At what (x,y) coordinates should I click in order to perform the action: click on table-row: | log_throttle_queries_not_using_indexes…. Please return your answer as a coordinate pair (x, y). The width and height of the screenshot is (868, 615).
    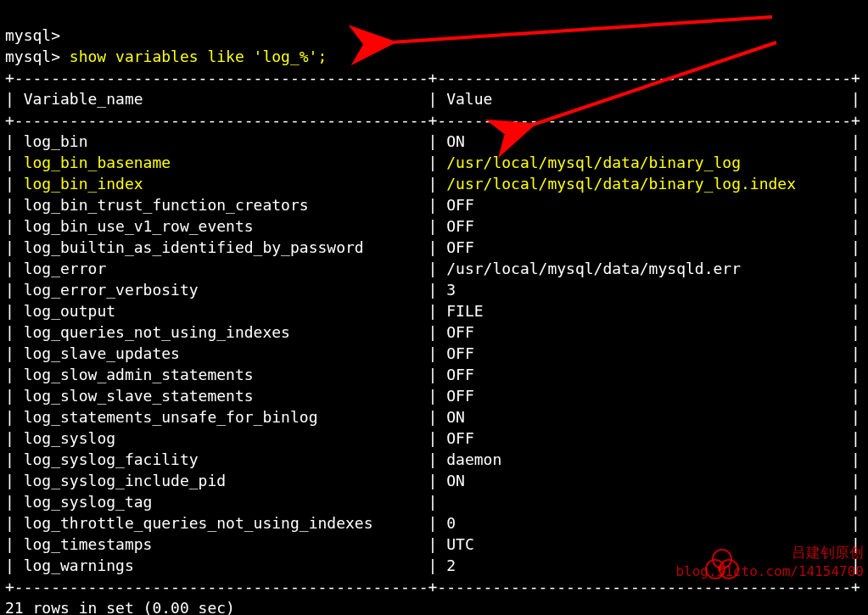
    Looking at the image, I should click on (433, 523).